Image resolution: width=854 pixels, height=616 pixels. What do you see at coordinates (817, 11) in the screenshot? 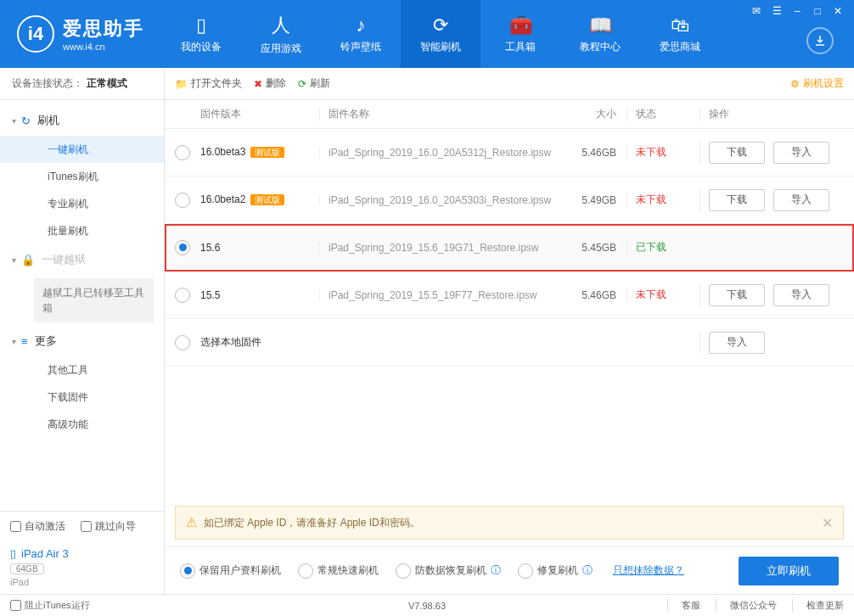
I see `maximize-icon: □` at bounding box center [817, 11].